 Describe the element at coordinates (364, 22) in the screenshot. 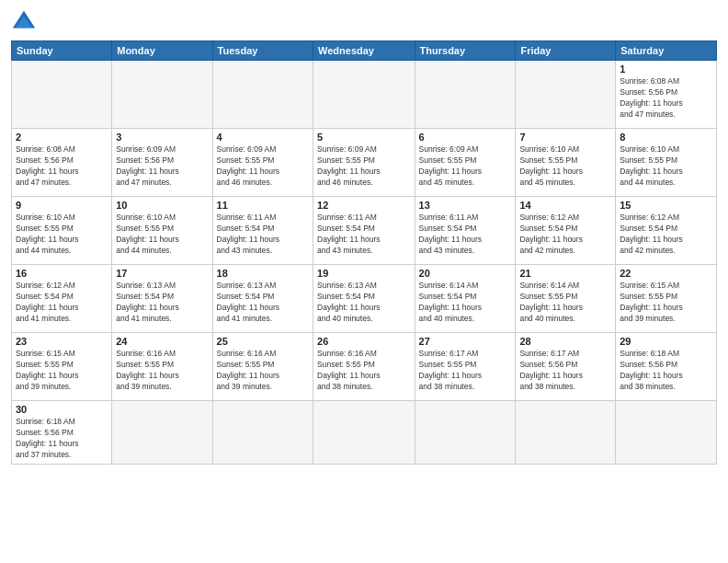

I see `header` at that location.